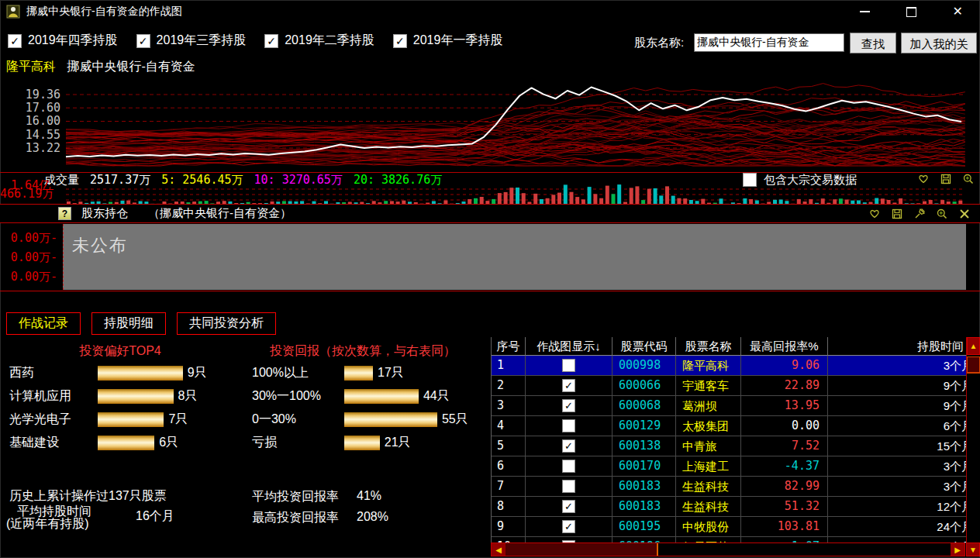  What do you see at coordinates (509, 487) in the screenshot?
I see `cell: 7` at bounding box center [509, 487].